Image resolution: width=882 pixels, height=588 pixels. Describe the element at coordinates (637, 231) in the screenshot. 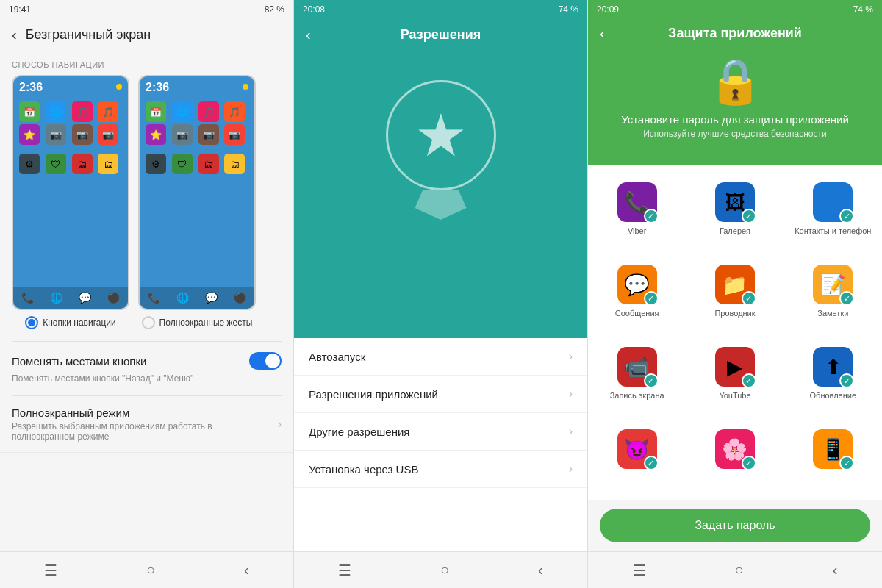

I see `app-label-viber: Viber` at that location.